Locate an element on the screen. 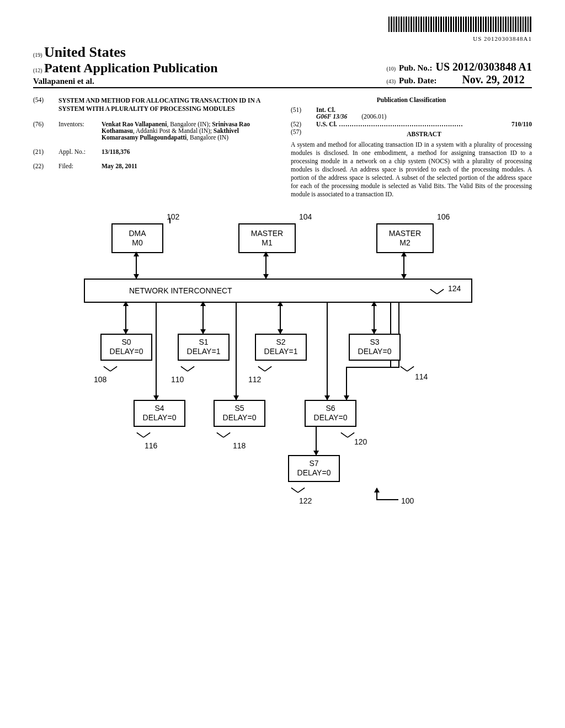  ref-112: 112 is located at coordinates (255, 379).